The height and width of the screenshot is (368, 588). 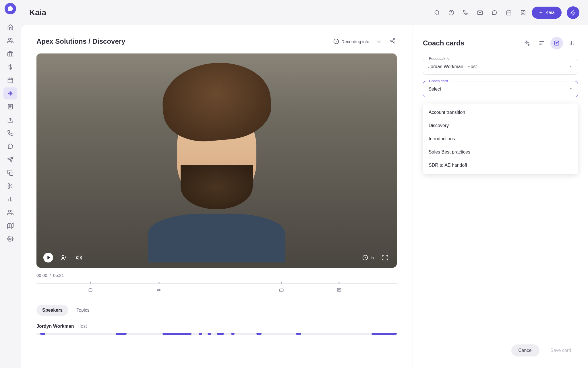 What do you see at coordinates (500, 112) in the screenshot?
I see `dropdown-option: Account transition` at bounding box center [500, 112].